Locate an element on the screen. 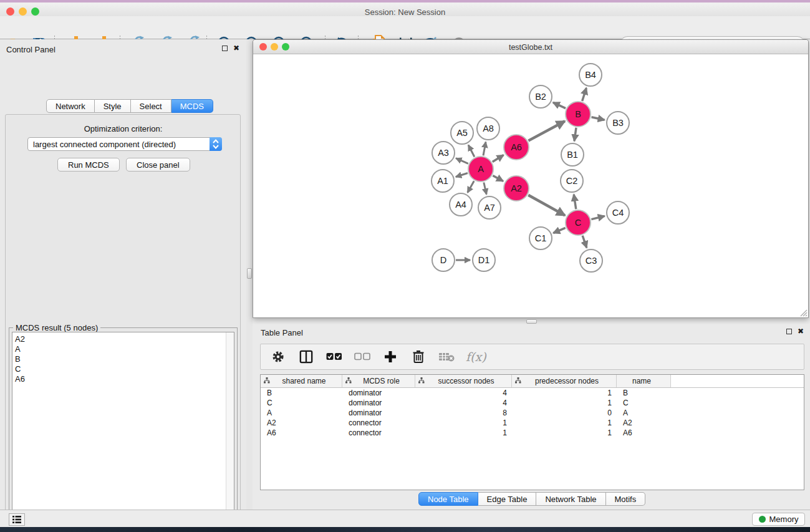 The height and width of the screenshot is (532, 810). horizontal-divider-grip is located at coordinates (531, 322).